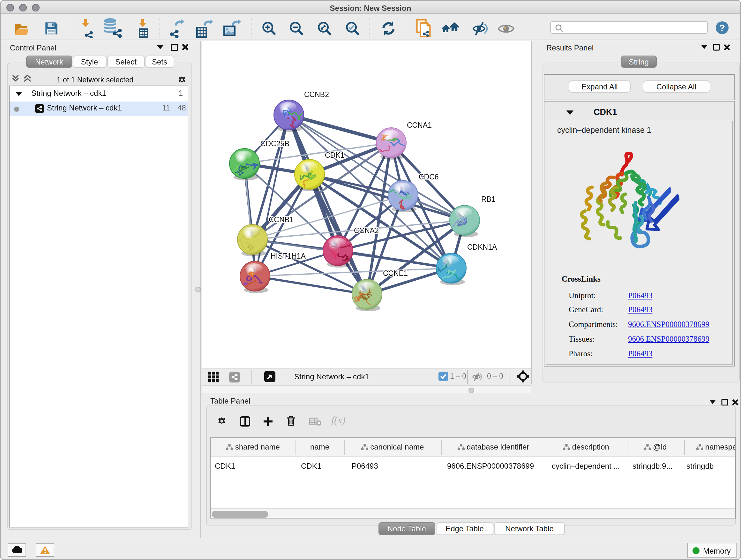  What do you see at coordinates (281, 220) in the screenshot?
I see `svg-text: CCNB1` at bounding box center [281, 220].